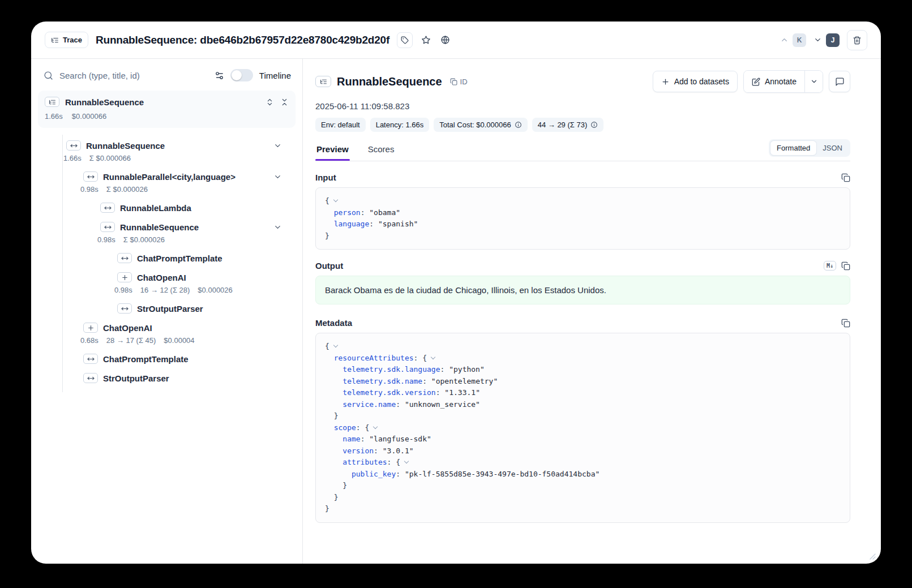 Image resolution: width=912 pixels, height=588 pixels. What do you see at coordinates (49, 76) in the screenshot?
I see `search-icon` at bounding box center [49, 76].